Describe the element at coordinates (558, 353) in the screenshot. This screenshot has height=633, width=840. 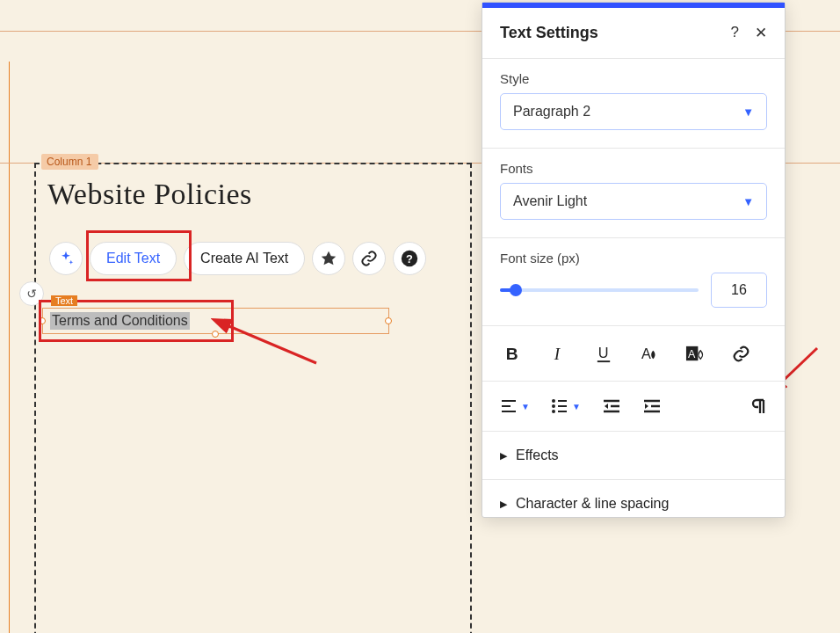
I see `italic-button: I` at that location.